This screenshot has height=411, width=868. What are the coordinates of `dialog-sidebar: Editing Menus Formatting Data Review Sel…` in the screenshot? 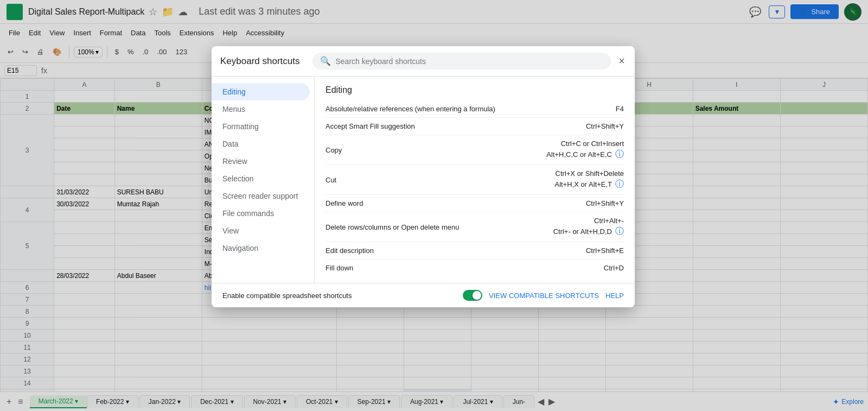 It's located at (263, 180).